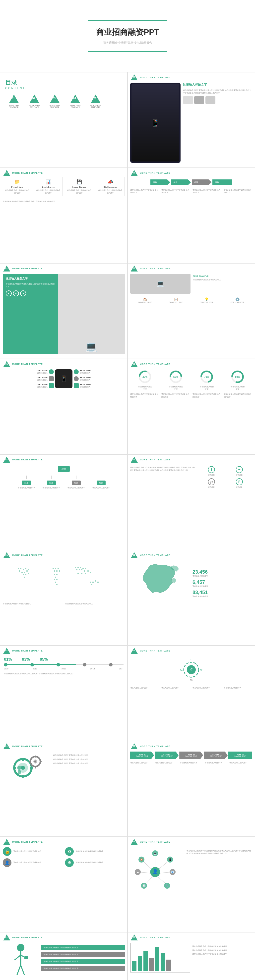 This screenshot has height=980, width=255. I want to click on top-green-line, so click(128, 21).